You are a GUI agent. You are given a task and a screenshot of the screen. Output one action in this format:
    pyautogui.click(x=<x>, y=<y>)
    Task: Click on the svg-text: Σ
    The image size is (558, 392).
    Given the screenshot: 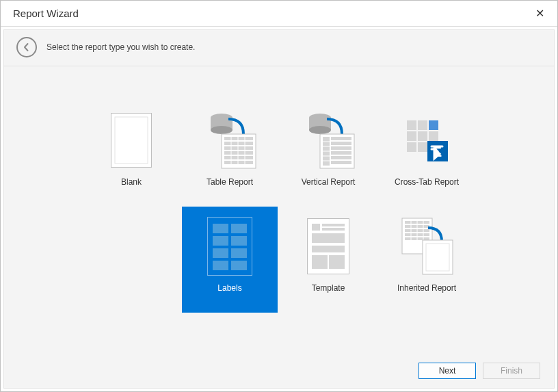 What is the action you would take?
    pyautogui.click(x=438, y=152)
    